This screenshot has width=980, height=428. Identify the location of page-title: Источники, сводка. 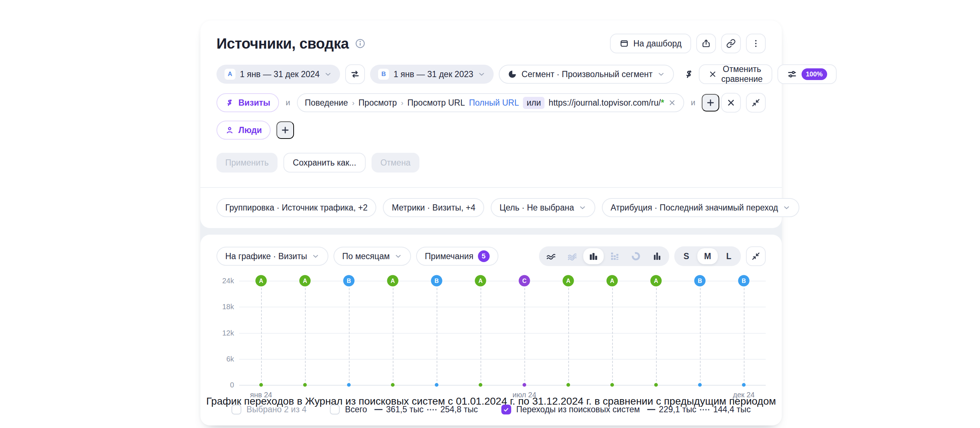
(283, 44).